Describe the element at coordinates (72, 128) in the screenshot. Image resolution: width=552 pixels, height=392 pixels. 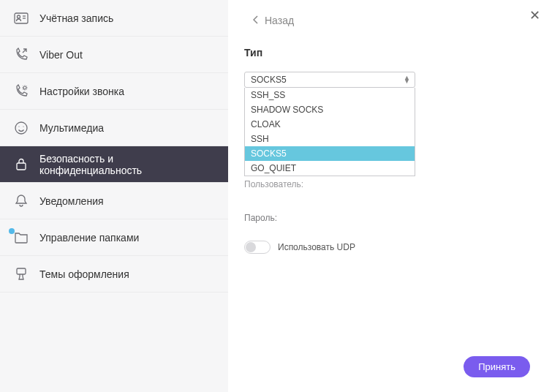
I see `sidebar-item-label: Мультимедиа` at that location.